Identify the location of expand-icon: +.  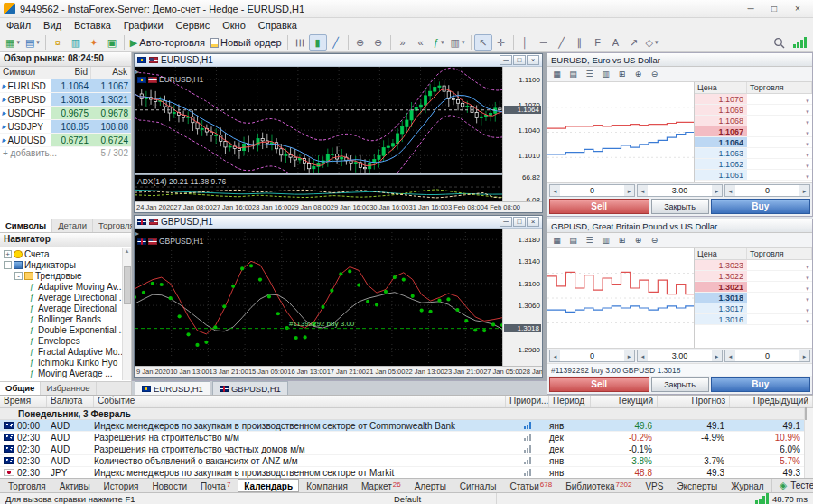
(7, 255).